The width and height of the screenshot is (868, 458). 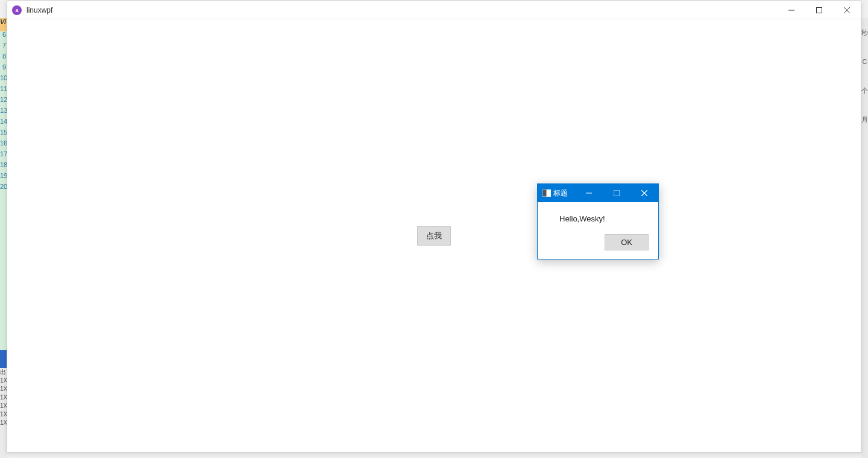 I want to click on bg-ide-statusbar-fragment, so click(x=4, y=359).